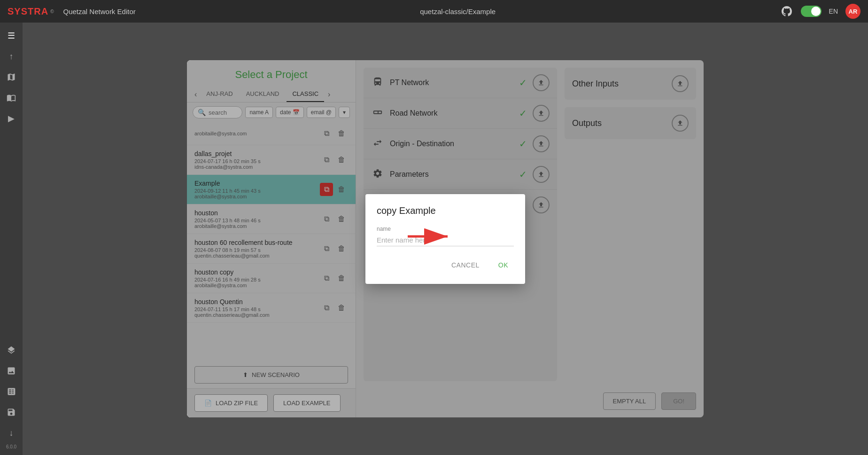 This screenshot has width=868, height=455. I want to click on language-selector: EN, so click(833, 11).